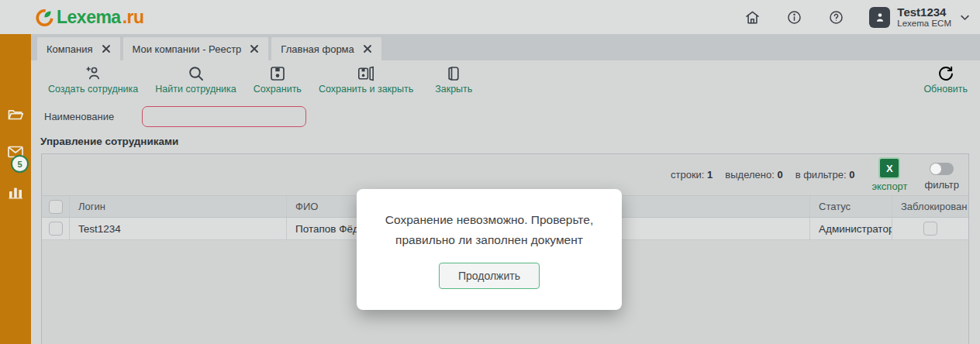  I want to click on toolbar-label: Создать сотрудника, so click(93, 89).